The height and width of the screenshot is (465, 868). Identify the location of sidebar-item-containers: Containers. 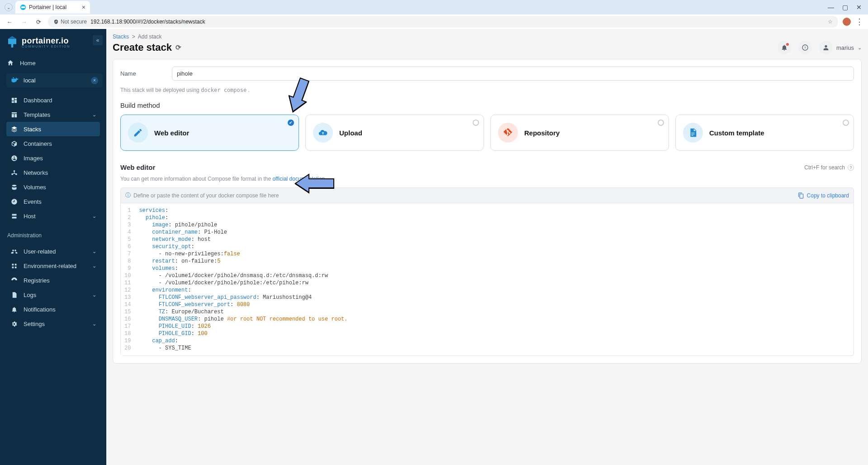
(53, 144).